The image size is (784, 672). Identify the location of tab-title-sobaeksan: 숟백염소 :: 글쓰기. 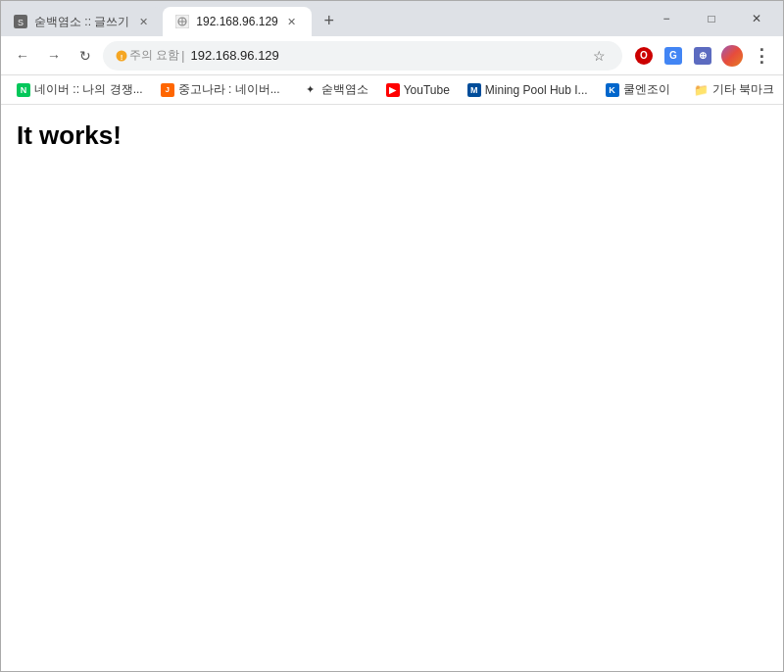
(82, 22).